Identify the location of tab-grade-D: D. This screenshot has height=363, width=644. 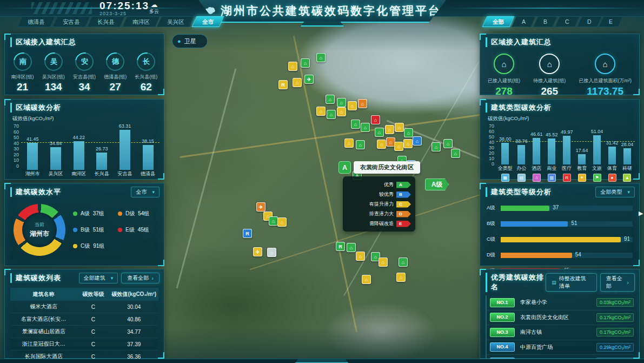
(589, 22).